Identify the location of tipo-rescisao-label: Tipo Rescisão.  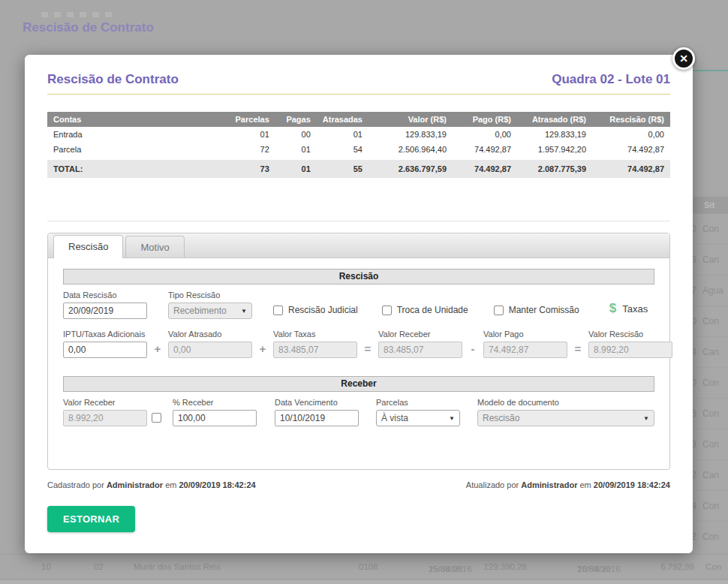
(210, 295).